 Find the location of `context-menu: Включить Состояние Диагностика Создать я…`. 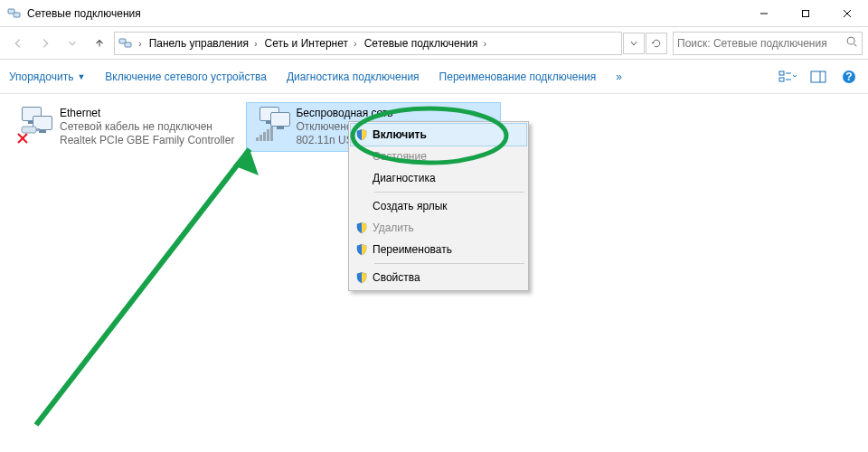

context-menu: Включить Состояние Диагностика Создать я… is located at coordinates (439, 206).